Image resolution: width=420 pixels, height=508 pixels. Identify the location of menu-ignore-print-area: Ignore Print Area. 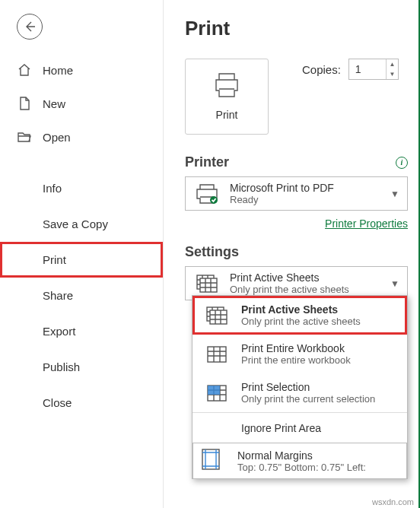
(300, 428).